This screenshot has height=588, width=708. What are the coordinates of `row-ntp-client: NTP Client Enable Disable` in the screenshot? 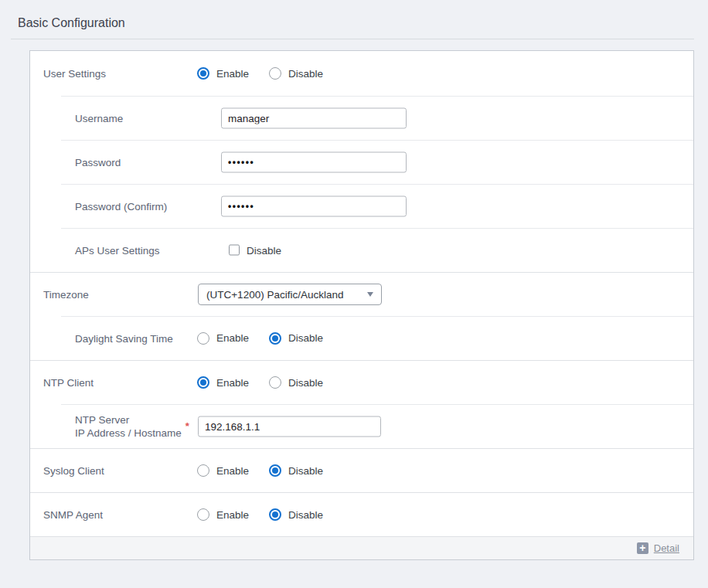 It's located at (362, 382).